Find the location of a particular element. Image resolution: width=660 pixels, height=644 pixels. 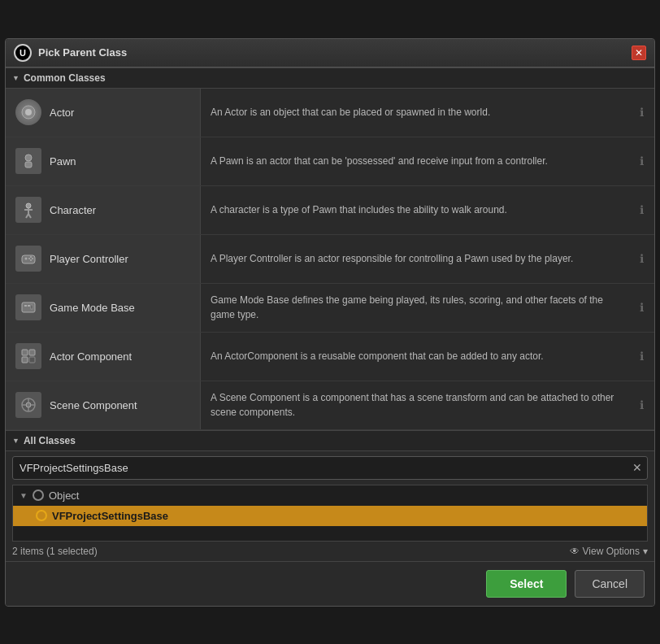

game-mode-base-label: Game Mode Base is located at coordinates (93, 307).